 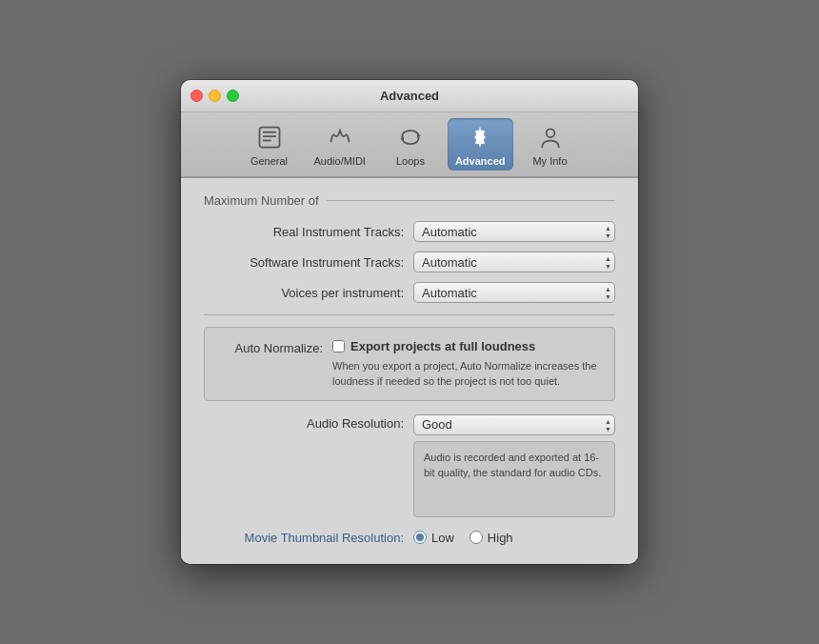 I want to click on auto-normalize-top: Export projects at full loudness, so click(x=467, y=347).